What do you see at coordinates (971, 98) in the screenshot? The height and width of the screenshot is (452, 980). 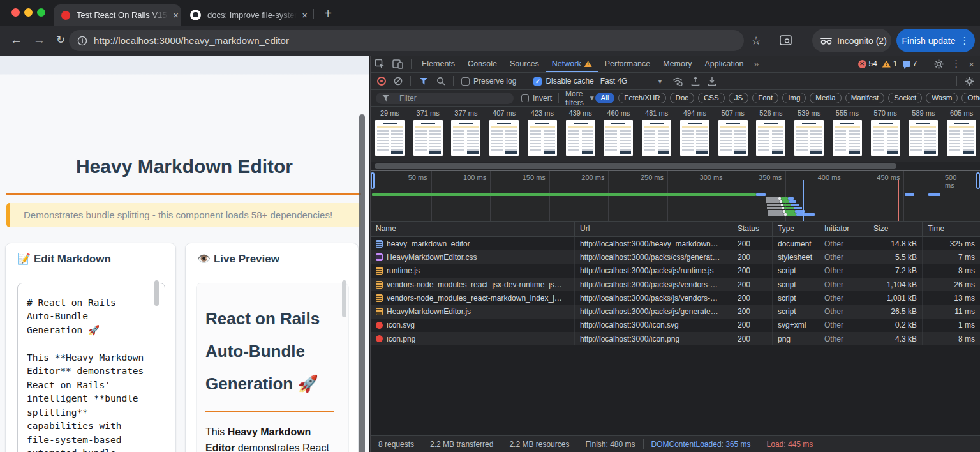 I see `filter-chip-other: Other` at bounding box center [971, 98].